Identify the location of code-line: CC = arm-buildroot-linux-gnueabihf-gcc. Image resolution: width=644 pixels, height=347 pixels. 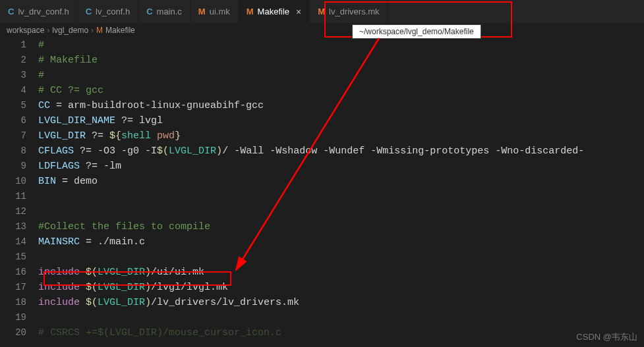
(341, 105).